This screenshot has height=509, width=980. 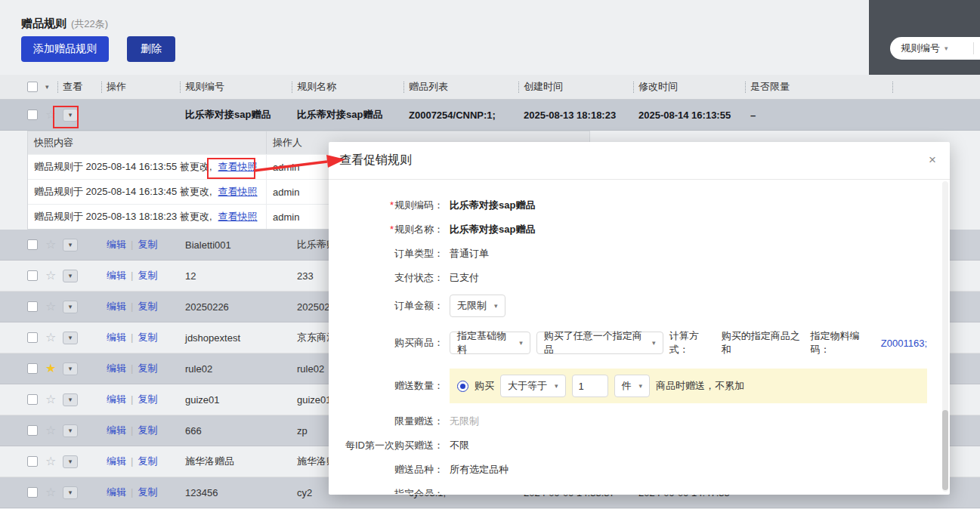 What do you see at coordinates (935, 48) in the screenshot?
I see `filter-field-select: 规则编号 ▾` at bounding box center [935, 48].